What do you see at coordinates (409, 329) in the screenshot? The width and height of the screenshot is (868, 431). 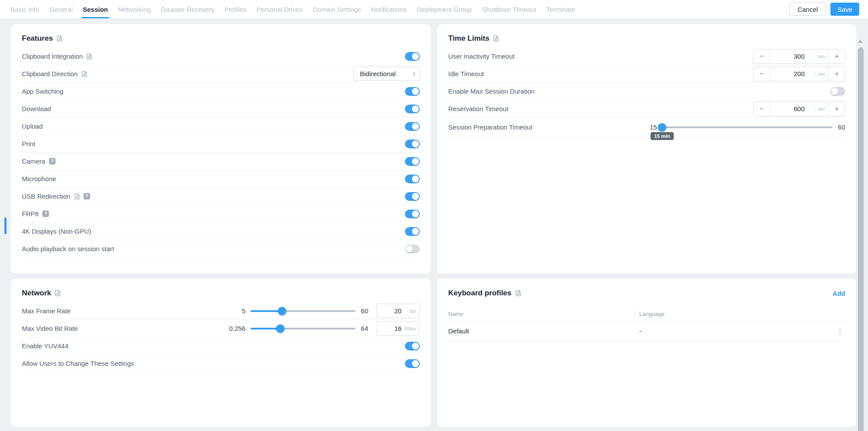 I see `max-video-bit-rate-unit: |Mbps` at bounding box center [409, 329].